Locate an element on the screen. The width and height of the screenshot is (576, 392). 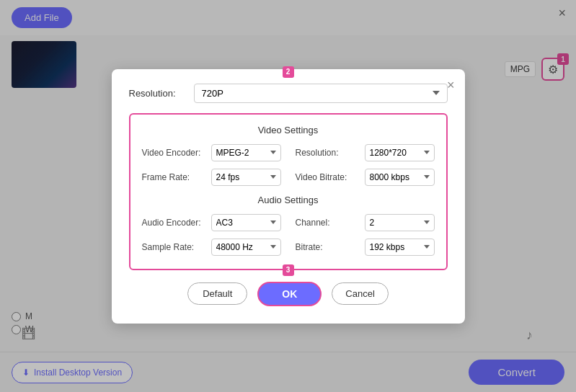
sample-rate-select: 48000 Hz is located at coordinates (247, 247).